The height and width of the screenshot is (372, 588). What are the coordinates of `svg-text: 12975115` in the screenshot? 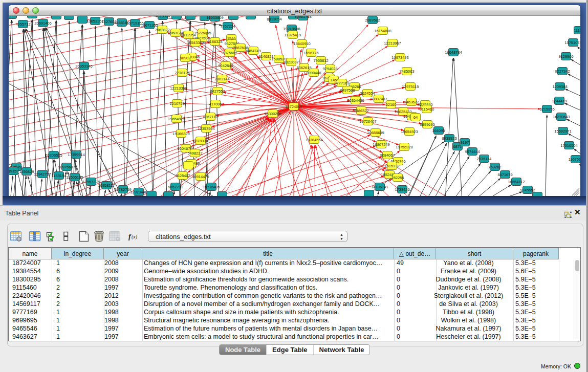 It's located at (410, 87).